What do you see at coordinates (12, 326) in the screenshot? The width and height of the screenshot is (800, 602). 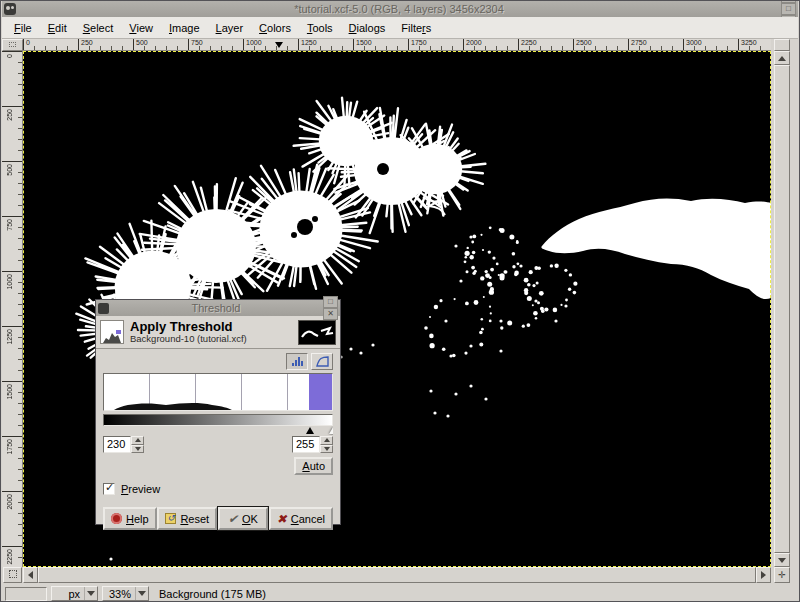 I see `ruler-label: 1250` at bounding box center [12, 326].